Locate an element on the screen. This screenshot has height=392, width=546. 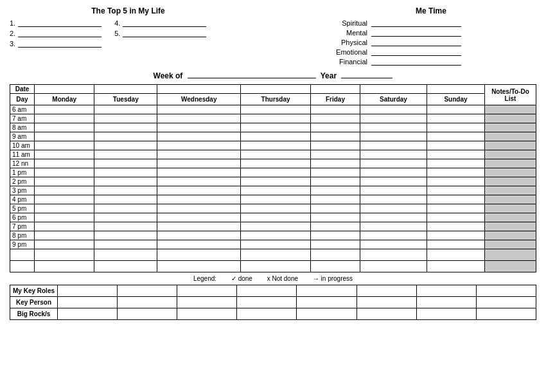
week-line is located at coordinates (252, 75).